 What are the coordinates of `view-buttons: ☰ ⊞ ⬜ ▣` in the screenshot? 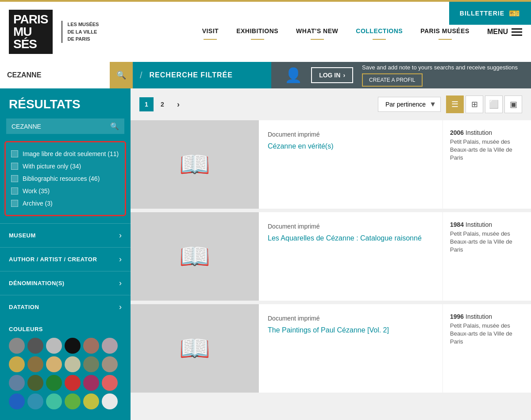 It's located at (484, 104).